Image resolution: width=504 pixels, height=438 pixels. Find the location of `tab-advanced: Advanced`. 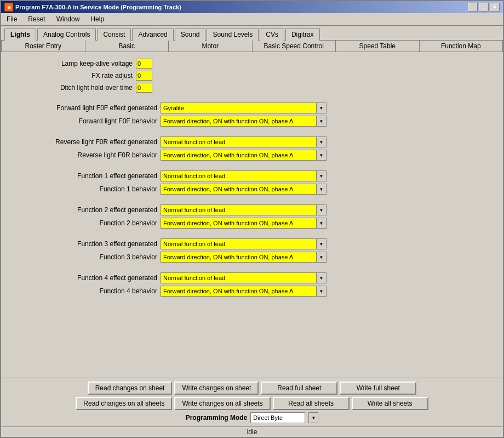

tab-advanced: Advanced is located at coordinates (152, 35).